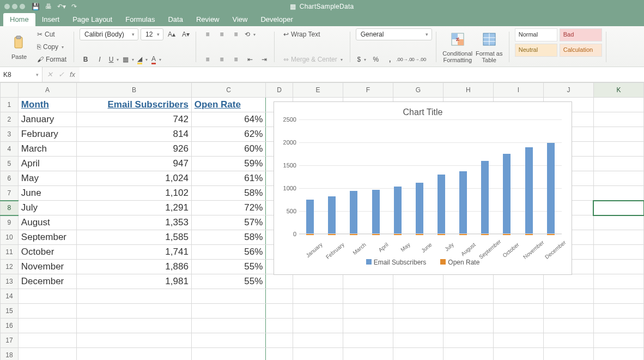 The width and height of the screenshot is (644, 360). Describe the element at coordinates (518, 297) in the screenshot. I see `cell-I14` at that location.